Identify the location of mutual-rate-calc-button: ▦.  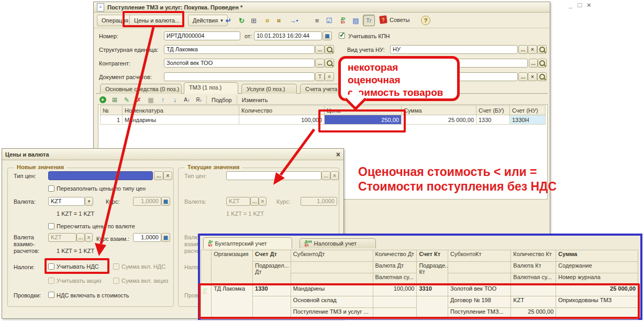
(165, 238).